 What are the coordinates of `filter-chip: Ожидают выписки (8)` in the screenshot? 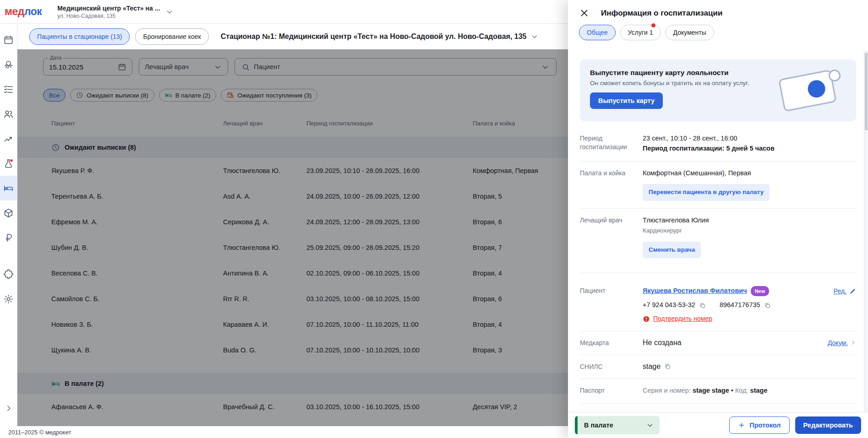 It's located at (112, 95).